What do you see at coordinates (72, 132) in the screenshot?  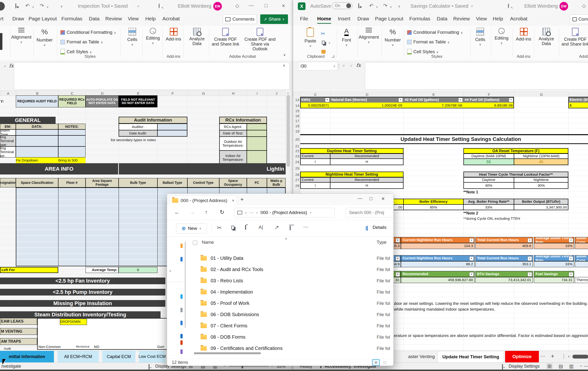 I see `general-notes-cell` at bounding box center [72, 132].